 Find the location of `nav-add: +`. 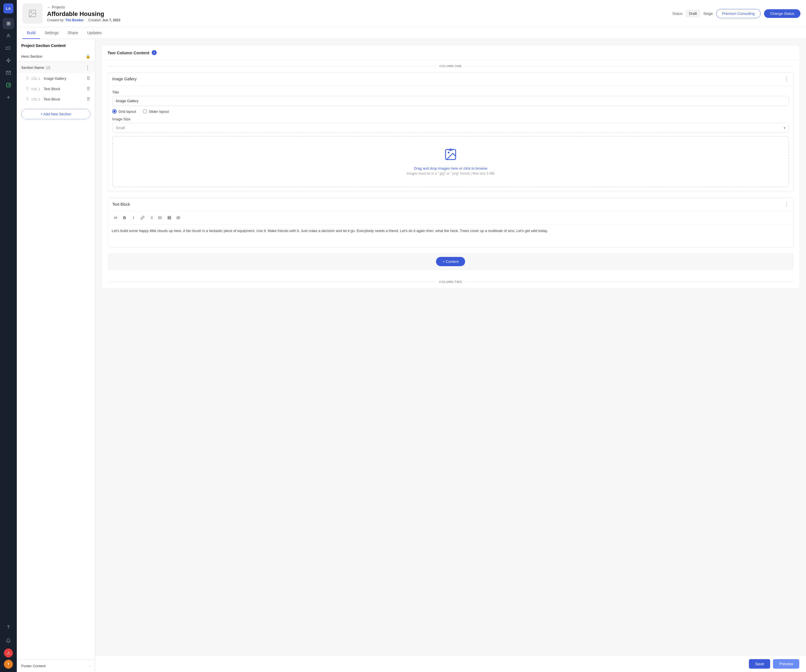

nav-add: + is located at coordinates (8, 97).